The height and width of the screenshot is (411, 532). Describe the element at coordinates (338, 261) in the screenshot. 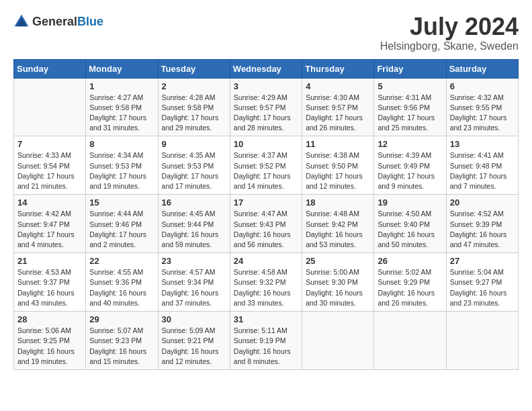

I see `day-number: 25` at that location.